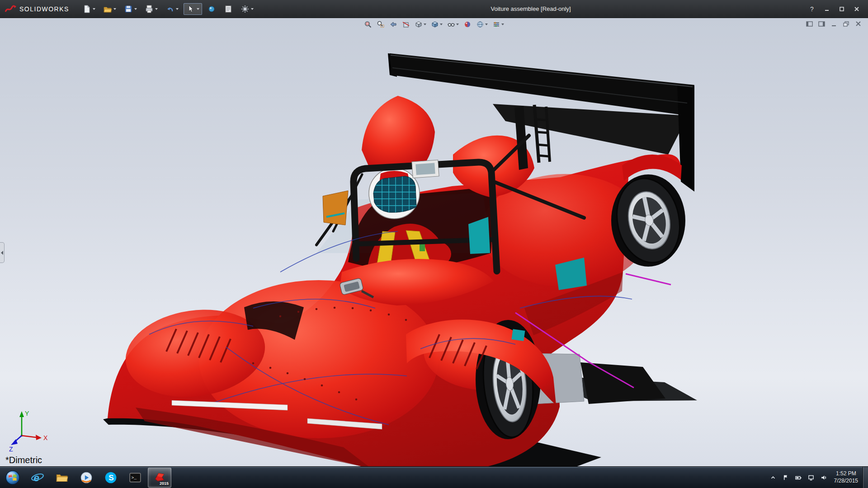 The height and width of the screenshot is (488, 868). Describe the element at coordinates (2, 253) in the screenshot. I see `feature-tree-collapse-tab` at that location.